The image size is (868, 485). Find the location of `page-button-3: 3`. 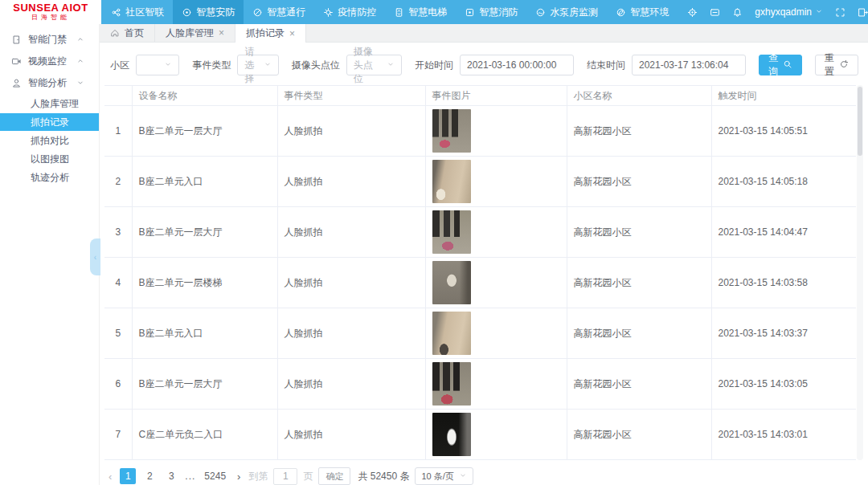

page-button-3: 3 is located at coordinates (171, 476).